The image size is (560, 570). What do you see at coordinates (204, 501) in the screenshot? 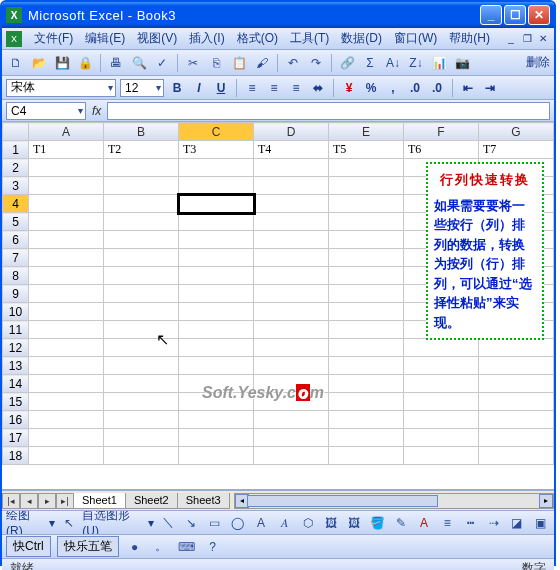
I see `sheet-tab-3: Sheet3` at bounding box center [204, 501].